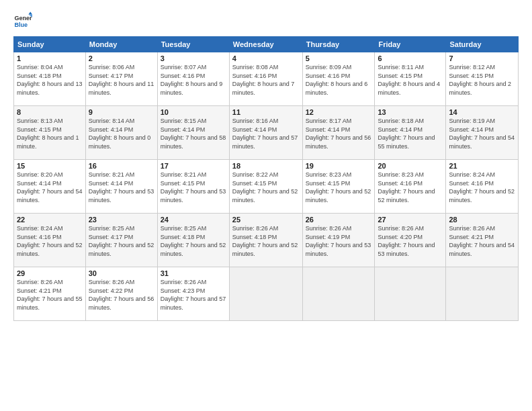  Describe the element at coordinates (480, 80) in the screenshot. I see `day-info: Sunrise: 8:12 AMSunset: 4:15 PMDaylight:…` at that location.